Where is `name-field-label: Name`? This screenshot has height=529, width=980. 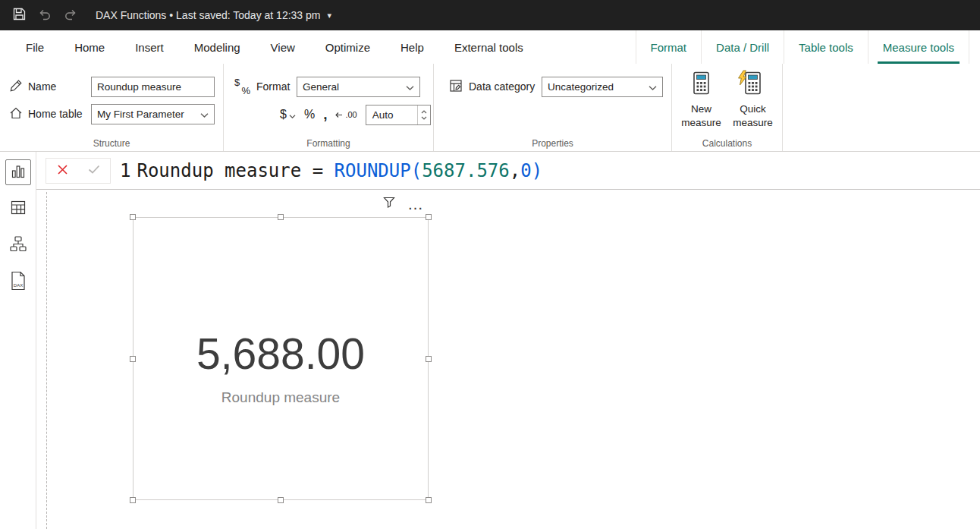 name-field-label: Name is located at coordinates (50, 87).